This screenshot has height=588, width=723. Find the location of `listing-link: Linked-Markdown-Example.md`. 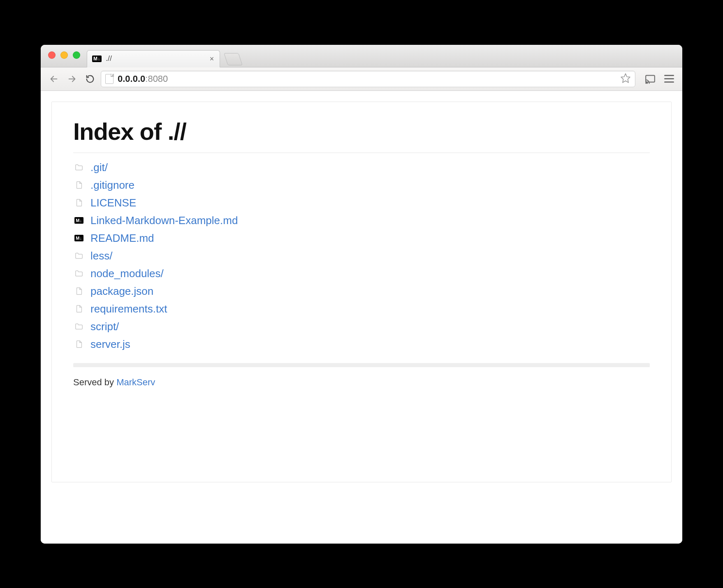

listing-link: Linked-Markdown-Example.md is located at coordinates (164, 220).